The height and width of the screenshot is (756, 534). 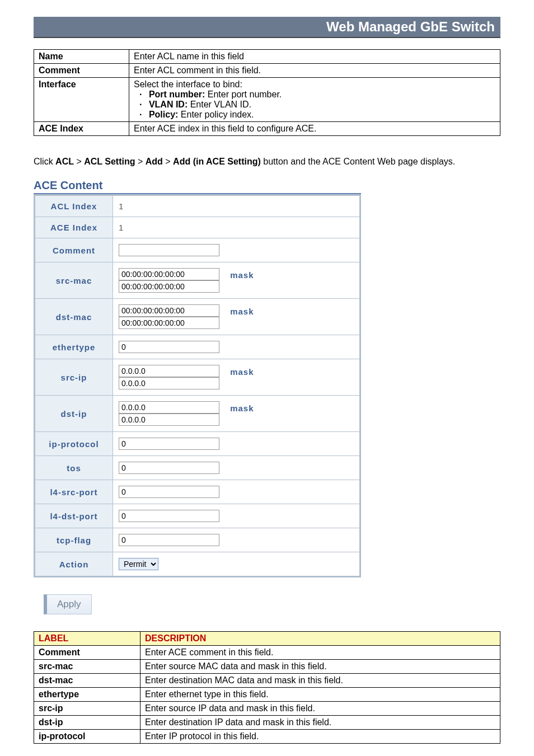 I want to click on param-label: Interface, so click(x=82, y=100).